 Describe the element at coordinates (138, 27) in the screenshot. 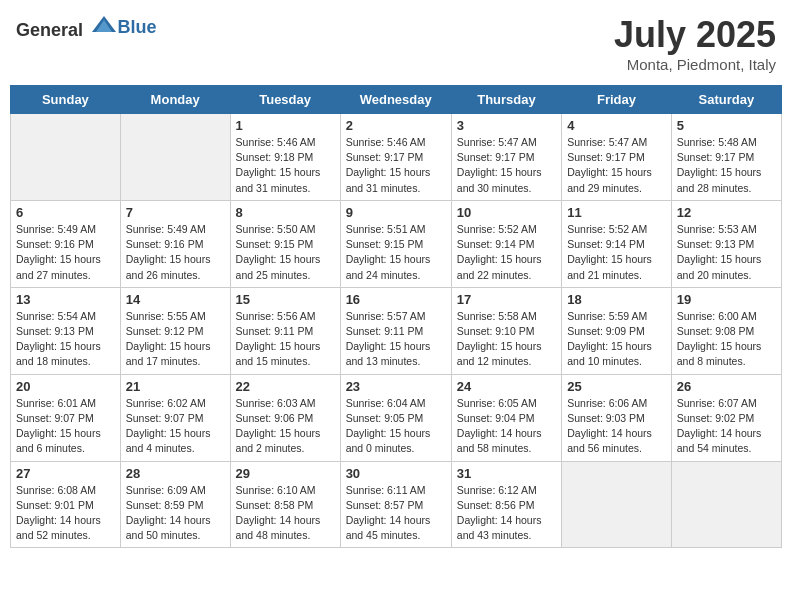

I see `logo-blue: Blue` at that location.